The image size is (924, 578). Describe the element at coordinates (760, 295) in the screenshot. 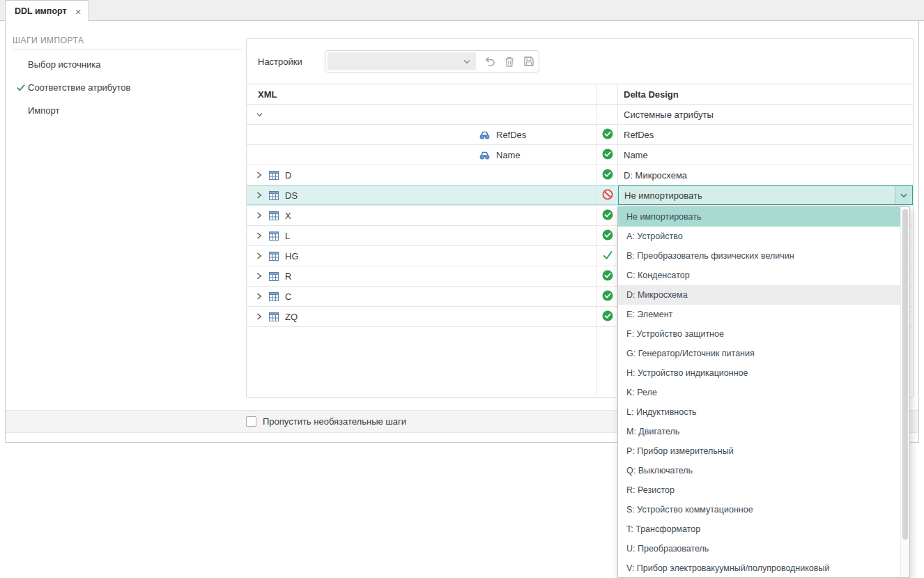

I see `dropdown-item: D: Микросхема` at that location.